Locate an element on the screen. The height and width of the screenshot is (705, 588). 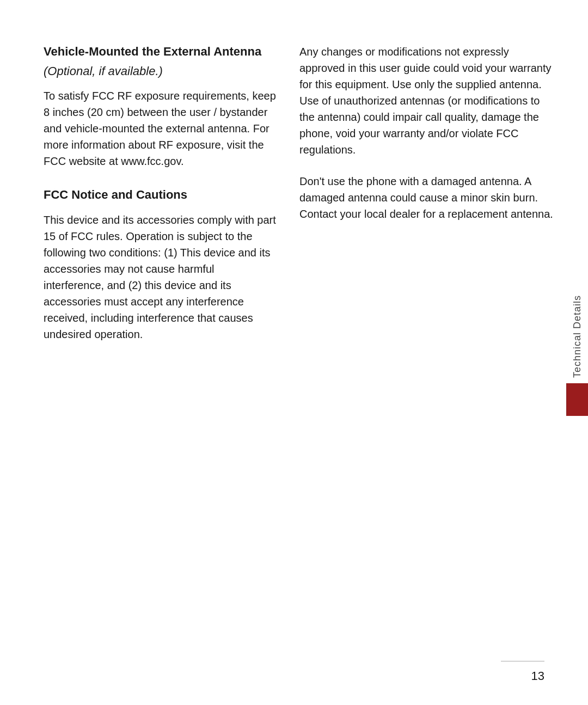
bottom-line is located at coordinates (523, 661).